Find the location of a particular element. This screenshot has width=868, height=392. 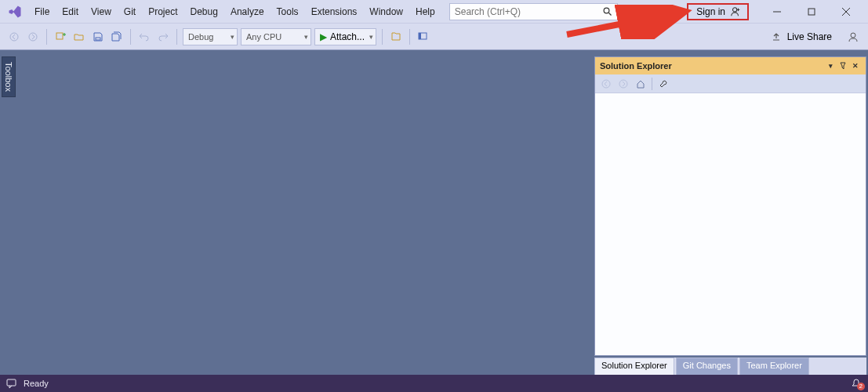

find-in-files-button is located at coordinates (396, 37).